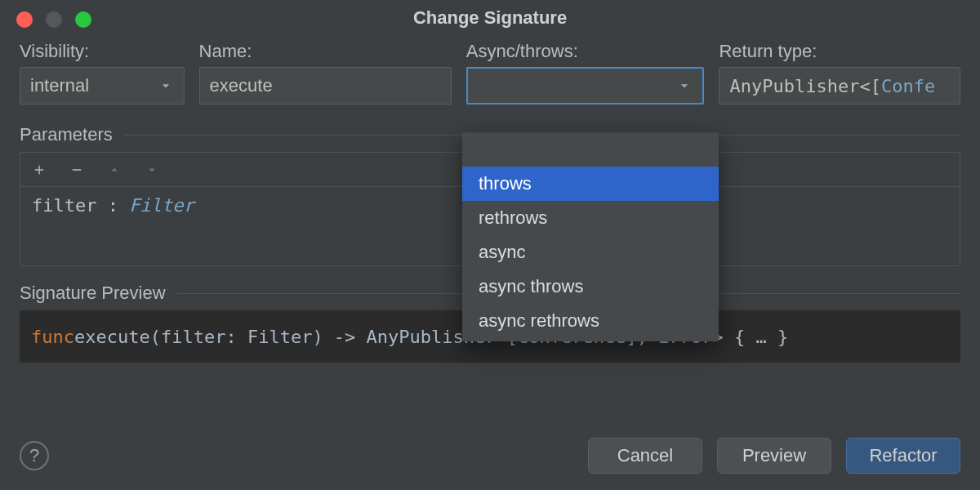  I want to click on add-parameter-button, so click(39, 170).